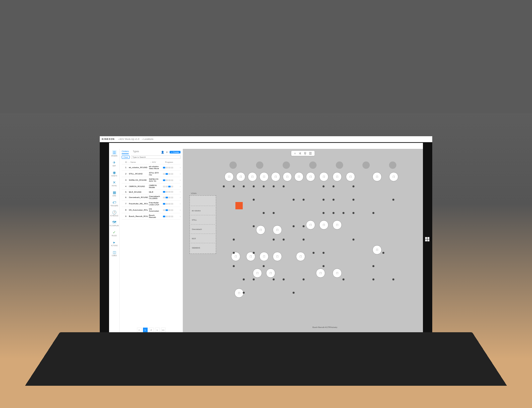 The width and height of the screenshot is (532, 408). Describe the element at coordinates (163, 152) in the screenshot. I see `user-icon: 👤` at that location.